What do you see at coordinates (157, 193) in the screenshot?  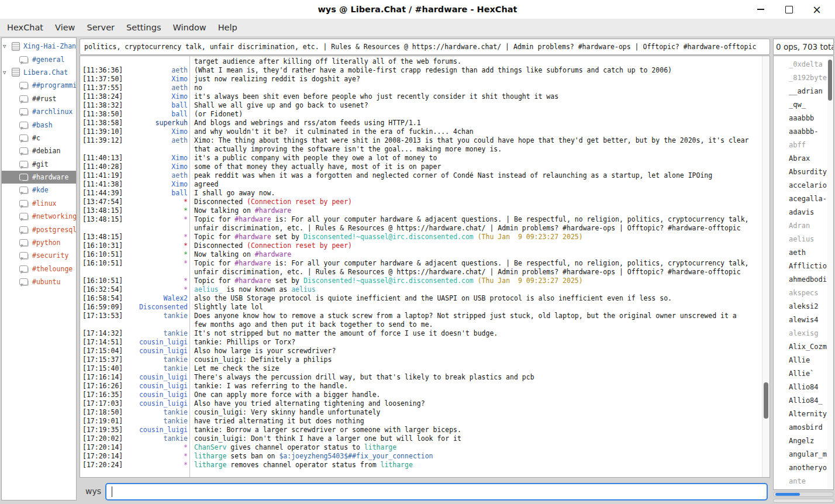 I see `nick: ball` at bounding box center [157, 193].